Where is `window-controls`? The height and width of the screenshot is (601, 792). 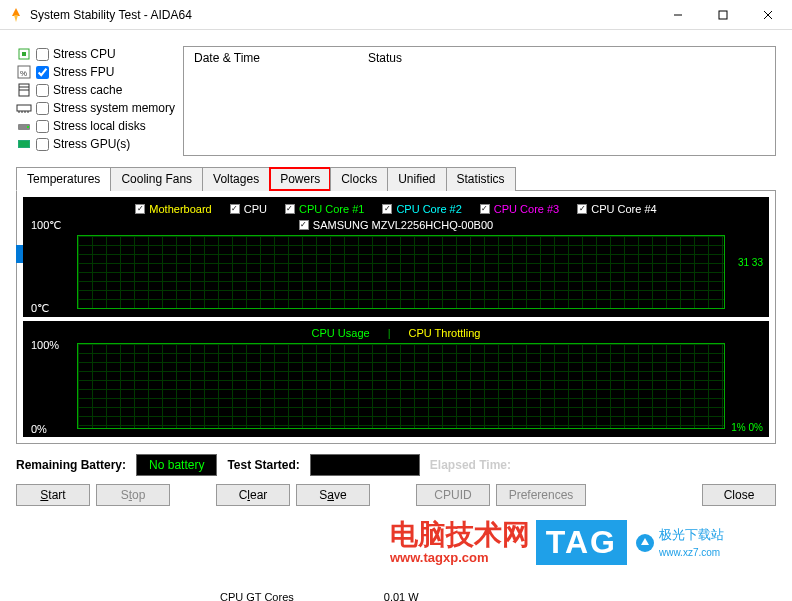
window-controls is located at coordinates (722, 15).